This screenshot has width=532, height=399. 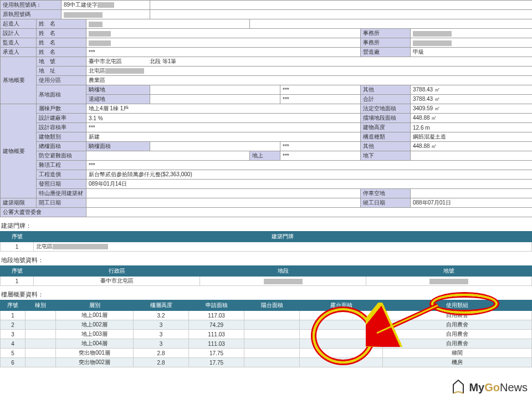 I want to click on site-other-value: 3788.43 ㎡, so click(x=472, y=90).